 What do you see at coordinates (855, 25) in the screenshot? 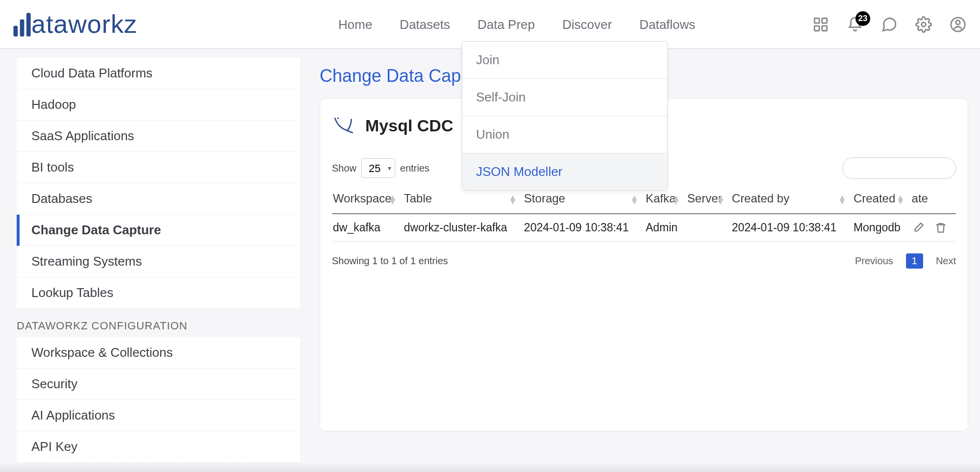
I see `notifications-icon: 23` at bounding box center [855, 25].